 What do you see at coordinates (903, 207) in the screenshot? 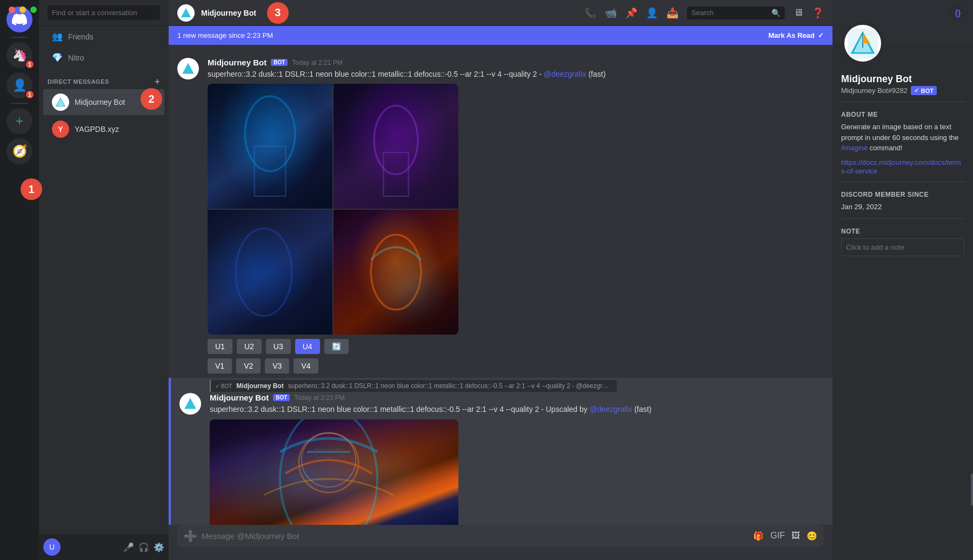
I see `member-since-date: Jan 29, 2022` at bounding box center [903, 207].